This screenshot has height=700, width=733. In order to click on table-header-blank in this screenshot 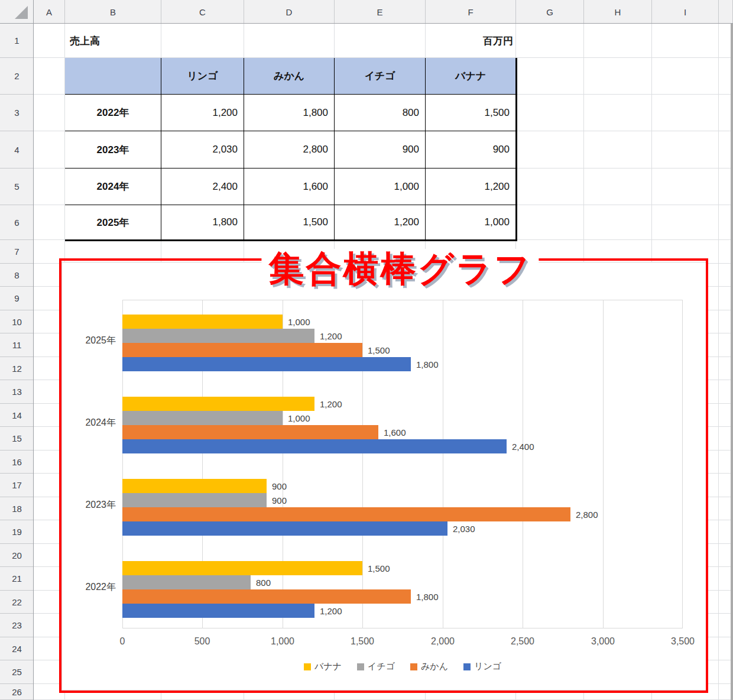, I will do `click(113, 76)`.